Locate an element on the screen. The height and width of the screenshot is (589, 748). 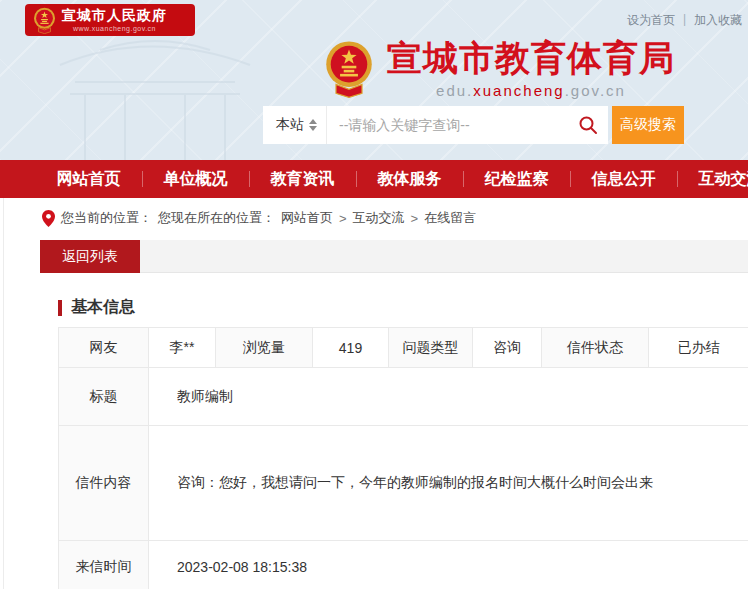
search-scope-label: 本站 is located at coordinates (290, 125).